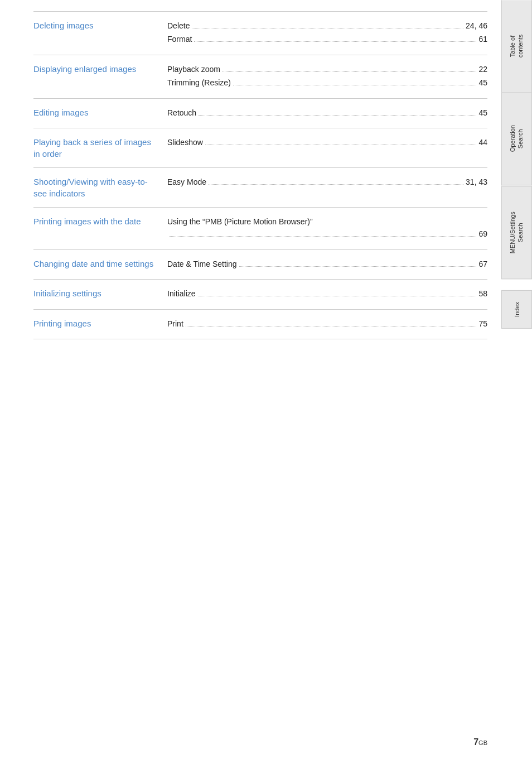 The width and height of the screenshot is (532, 764). What do you see at coordinates (483, 264) in the screenshot?
I see `entry-item-page: 67` at bounding box center [483, 264].